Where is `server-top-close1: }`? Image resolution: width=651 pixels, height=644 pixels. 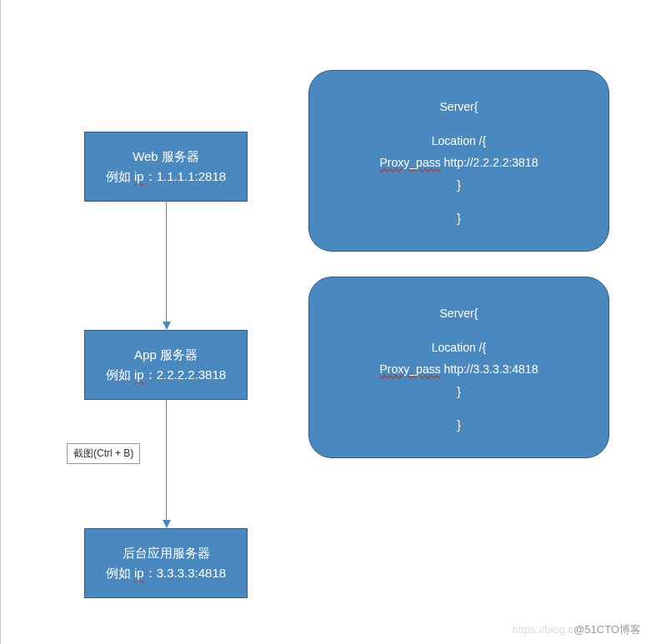
server-top-close1: } is located at coordinates (458, 185).